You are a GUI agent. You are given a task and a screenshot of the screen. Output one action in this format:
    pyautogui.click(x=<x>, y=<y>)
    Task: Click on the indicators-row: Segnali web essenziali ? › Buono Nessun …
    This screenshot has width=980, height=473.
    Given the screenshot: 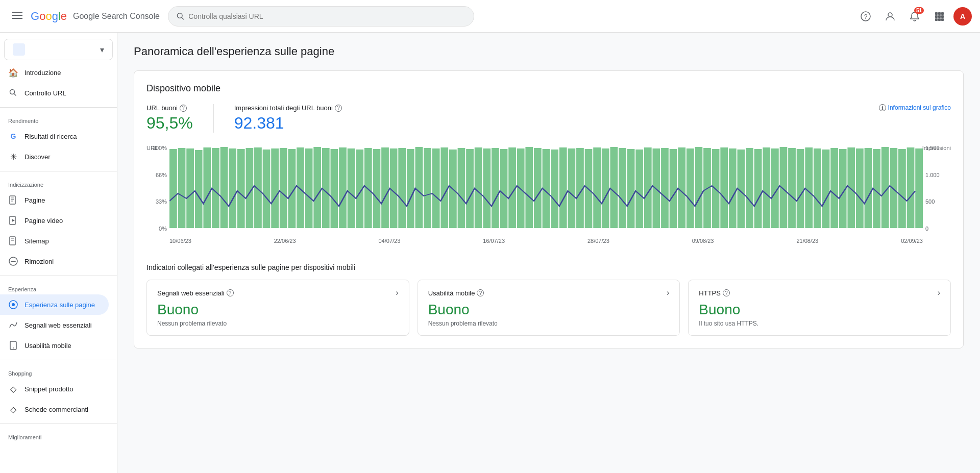 What is the action you would take?
    pyautogui.click(x=549, y=308)
    